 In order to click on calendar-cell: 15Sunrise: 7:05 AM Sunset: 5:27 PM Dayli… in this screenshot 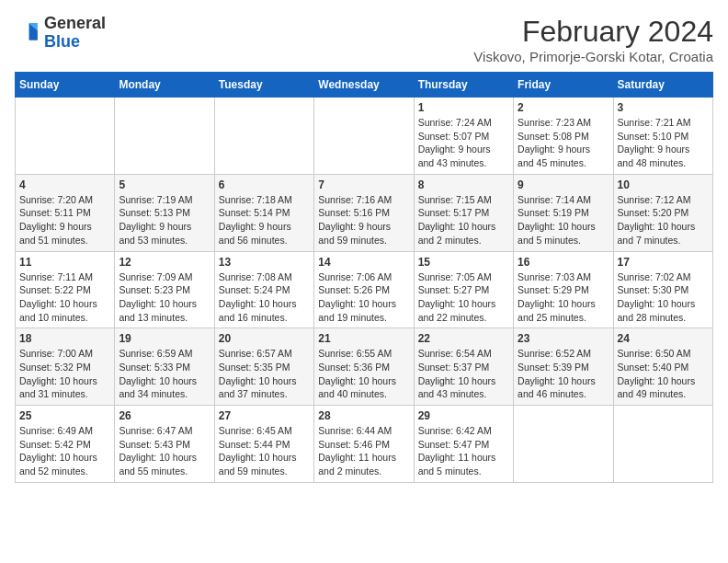, I will do `click(463, 290)`.